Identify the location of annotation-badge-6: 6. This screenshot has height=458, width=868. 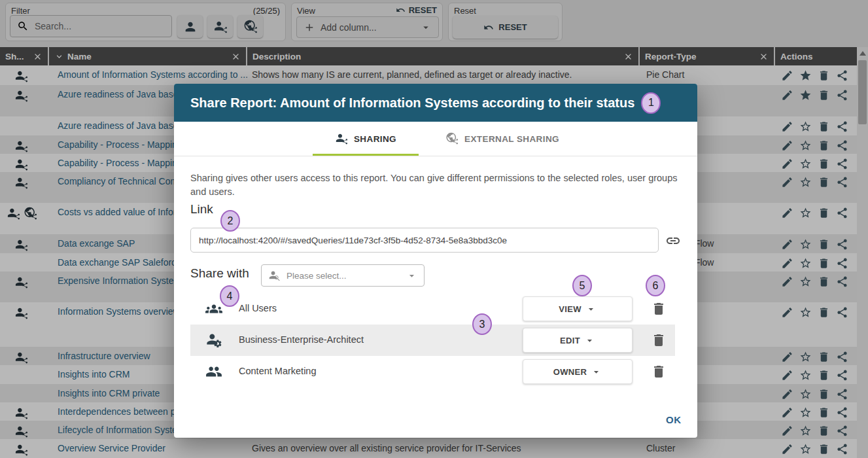
(655, 285).